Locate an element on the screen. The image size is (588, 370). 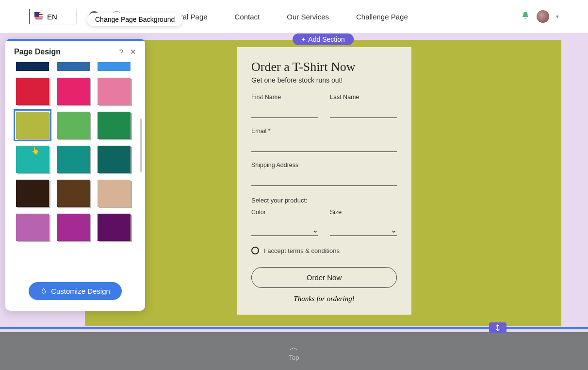
nav-right: ▾ is located at coordinates (540, 17).